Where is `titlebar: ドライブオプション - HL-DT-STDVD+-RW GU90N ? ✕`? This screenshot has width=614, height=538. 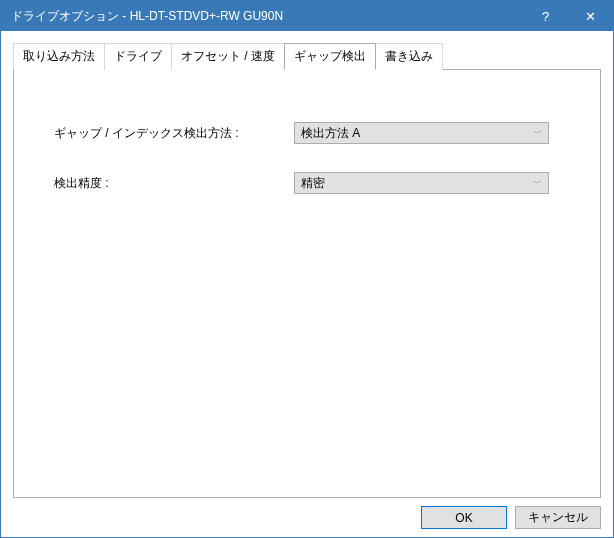
titlebar: ドライブオプション - HL-DT-STDVD+-RW GU90N ? ✕ is located at coordinates (307, 16).